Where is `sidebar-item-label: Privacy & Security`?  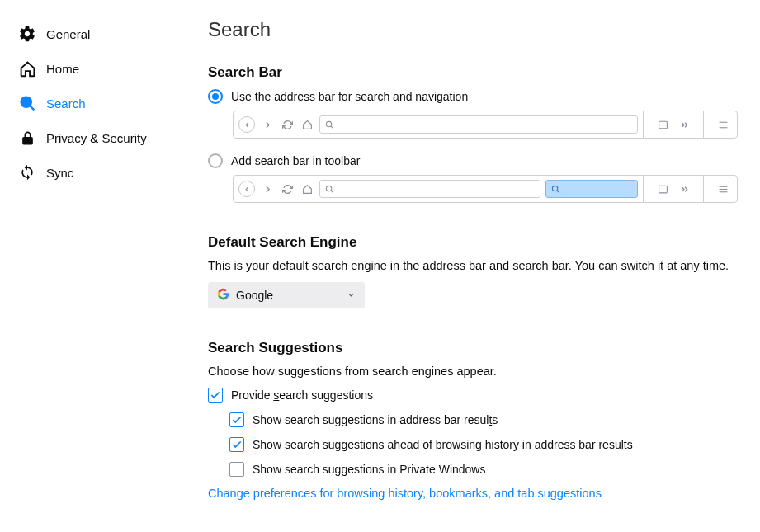
sidebar-item-label: Privacy & Security is located at coordinates (97, 139).